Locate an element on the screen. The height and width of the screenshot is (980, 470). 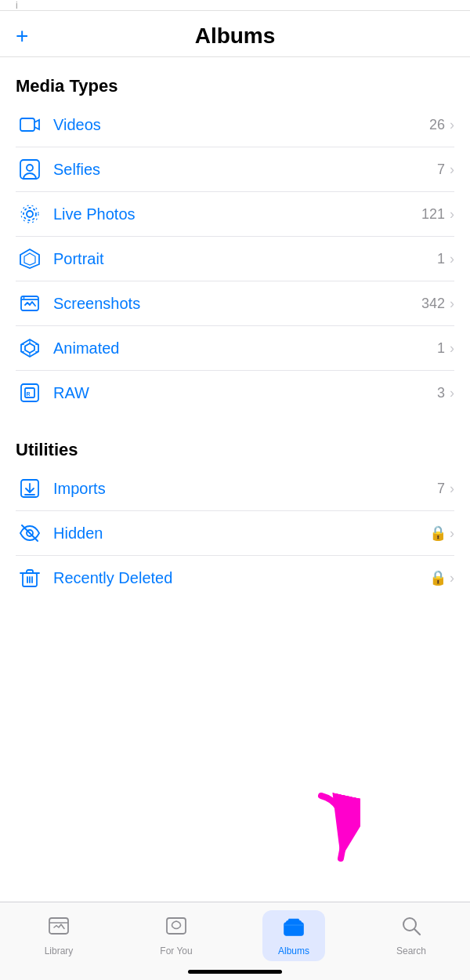
recently-deleted-chevron: › is located at coordinates (452, 579).